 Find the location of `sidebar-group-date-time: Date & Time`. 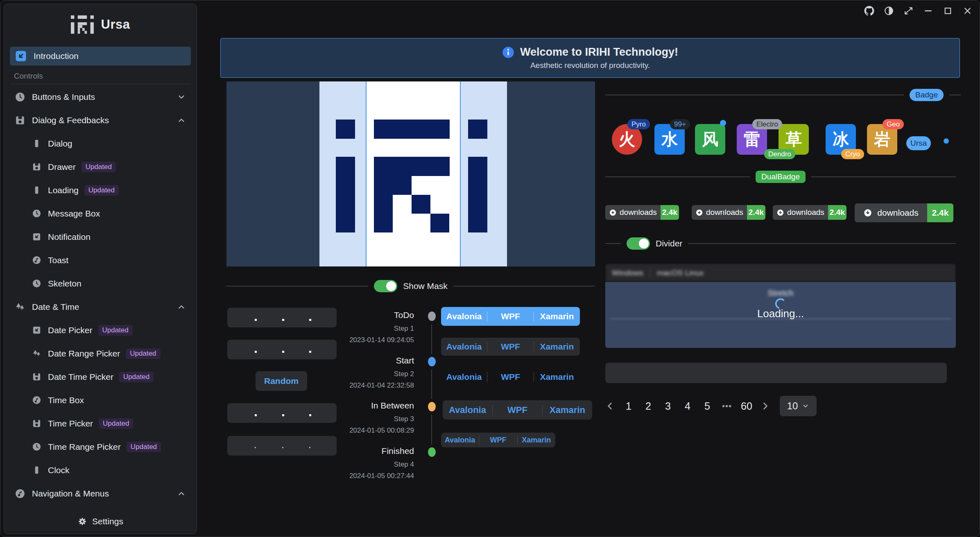

sidebar-group-date-time: Date & Time is located at coordinates (100, 307).